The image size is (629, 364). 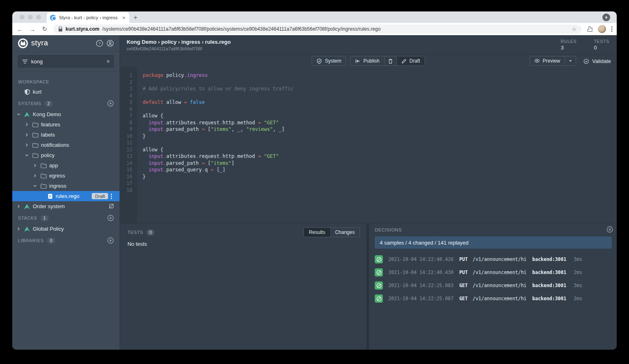 What do you see at coordinates (108, 61) in the screenshot?
I see `clear-search-icon: ×` at bounding box center [108, 61].